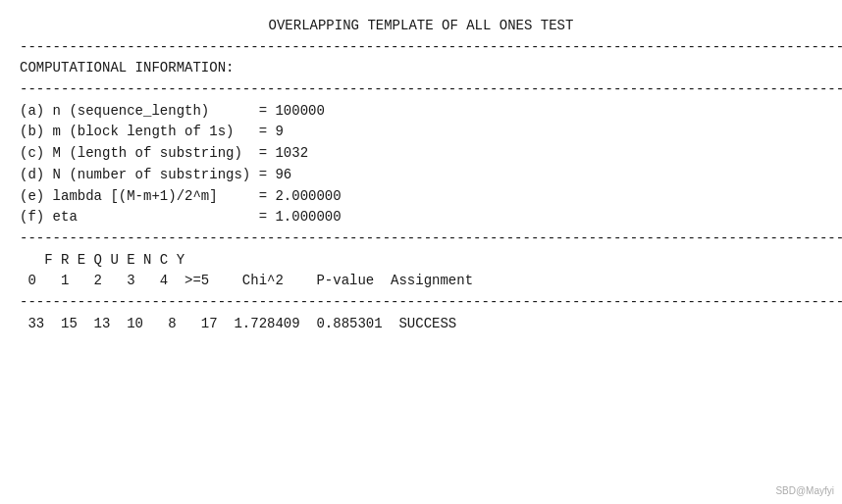 This screenshot has height=504, width=842. Describe the element at coordinates (421, 197) in the screenshot. I see `param-e: (e) lambda [(M-m+1)/2^m] = 2.000000` at that location.